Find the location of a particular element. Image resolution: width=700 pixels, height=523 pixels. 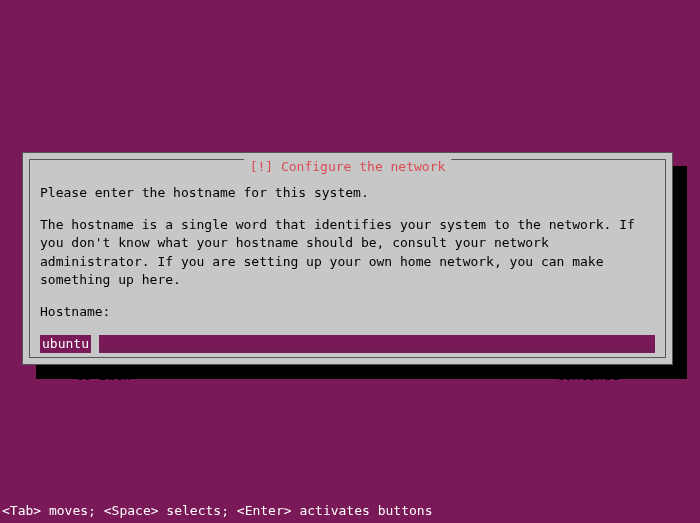

go-back-button: <Go Back> is located at coordinates (103, 376).